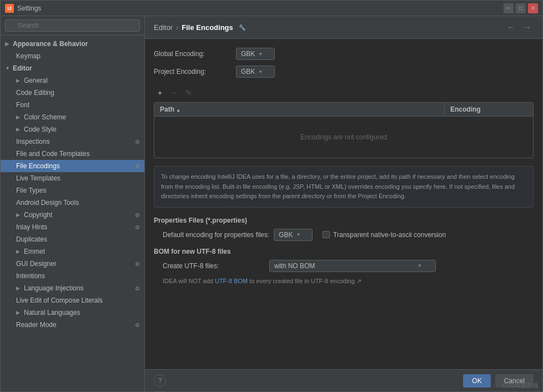 The image size is (543, 392). Describe the element at coordinates (72, 178) in the screenshot. I see `sidebar-item-live-templates: Live Templates` at that location.